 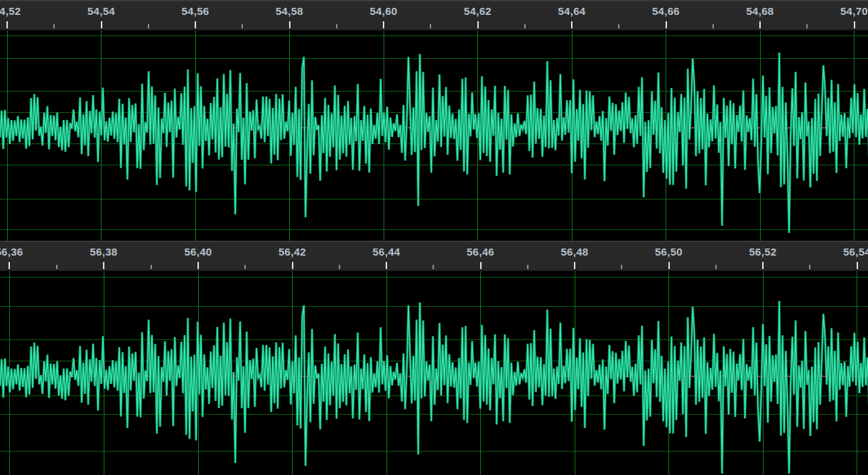 What do you see at coordinates (101, 11) in the screenshot?
I see `time-label: 54,54` at bounding box center [101, 11].